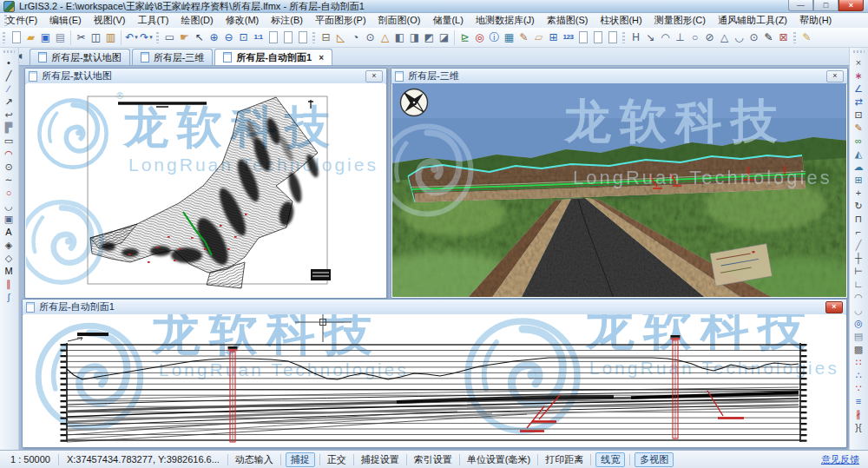  What do you see at coordinates (665, 37) in the screenshot?
I see `arc-dim-icon: ◠` at bounding box center [665, 37].